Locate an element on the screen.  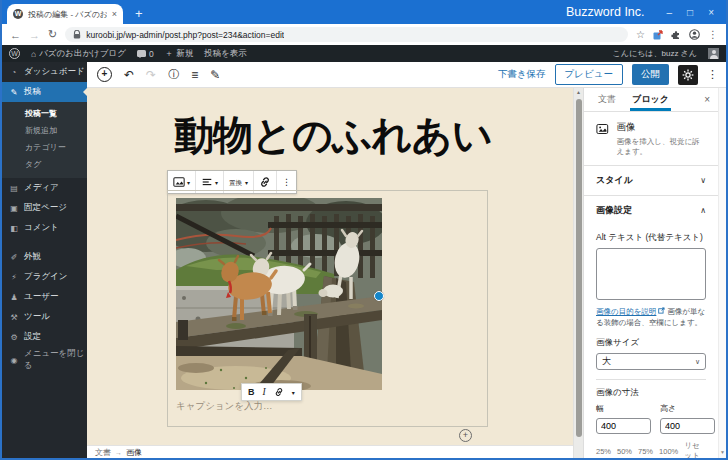
align-icon is located at coordinates (207, 182).